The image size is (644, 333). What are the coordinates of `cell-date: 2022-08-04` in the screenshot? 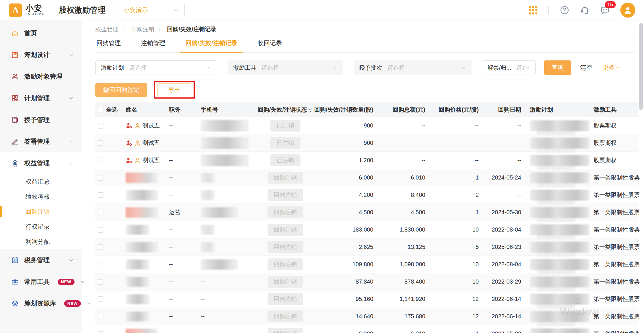 It's located at (506, 230).